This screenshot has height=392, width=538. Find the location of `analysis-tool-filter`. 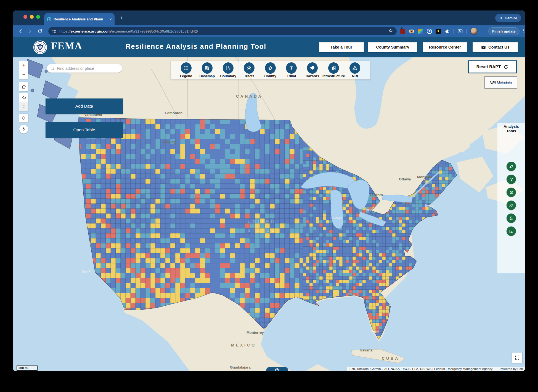

analysis-tool-filter is located at coordinates (511, 179).